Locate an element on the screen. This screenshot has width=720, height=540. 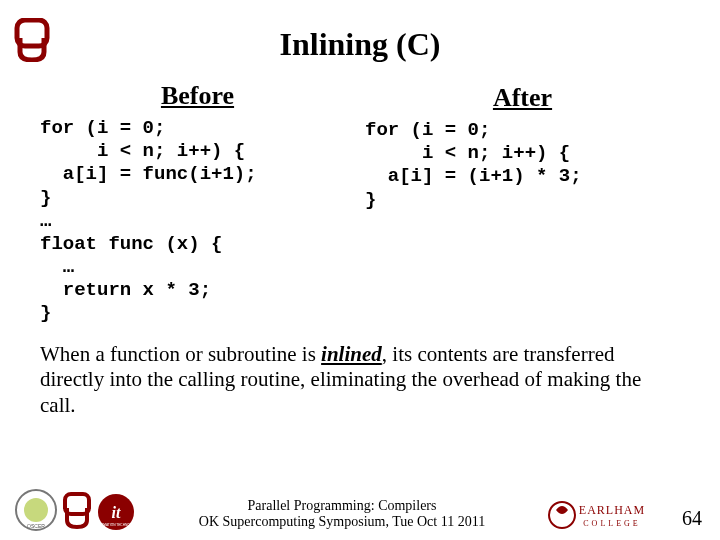
svg-text: OSCER is located at coordinates (36, 526).